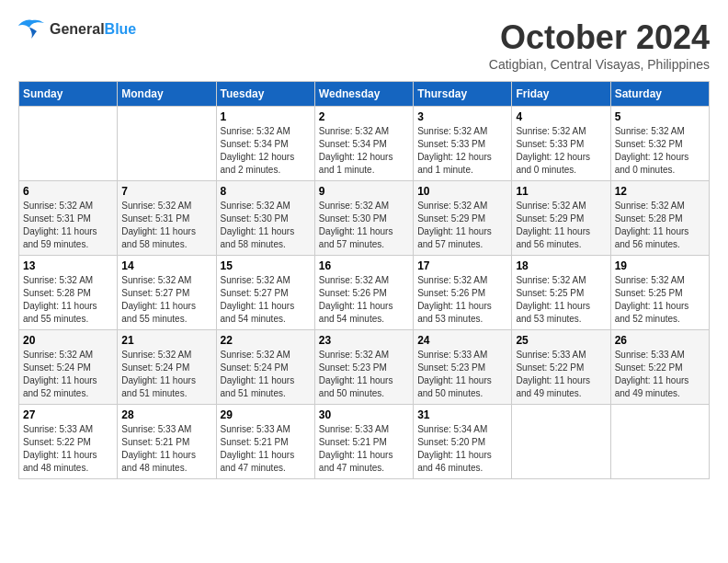  What do you see at coordinates (364, 117) in the screenshot?
I see `day-number: 2` at bounding box center [364, 117].